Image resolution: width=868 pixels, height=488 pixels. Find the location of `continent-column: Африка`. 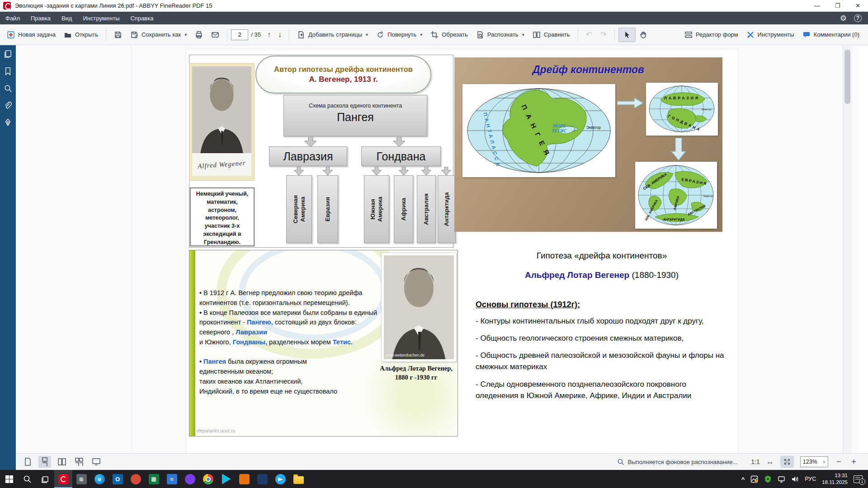

continent-column: Африка is located at coordinates (403, 209).